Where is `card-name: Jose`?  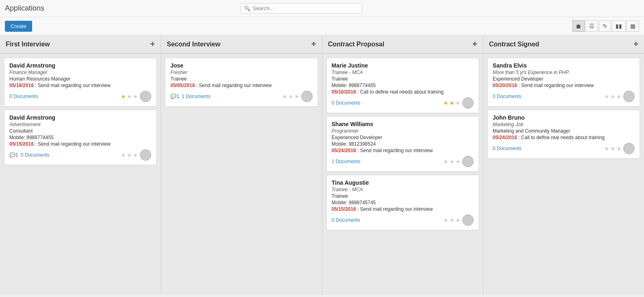
card-name: Jose is located at coordinates (242, 66).